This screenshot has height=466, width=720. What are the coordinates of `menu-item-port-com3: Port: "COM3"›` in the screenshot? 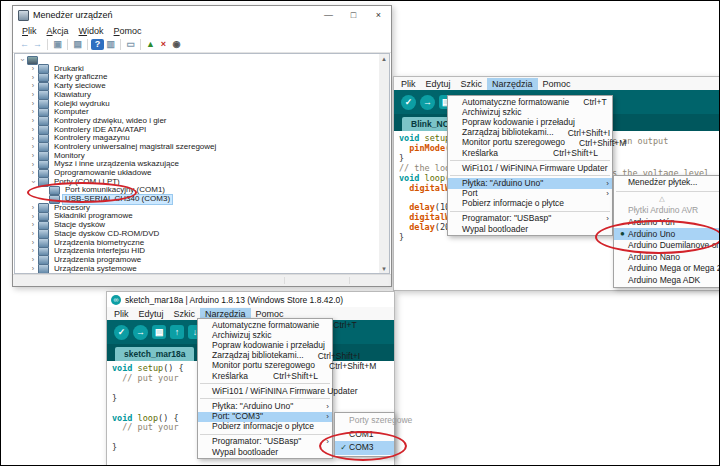 It's located at (265, 417).